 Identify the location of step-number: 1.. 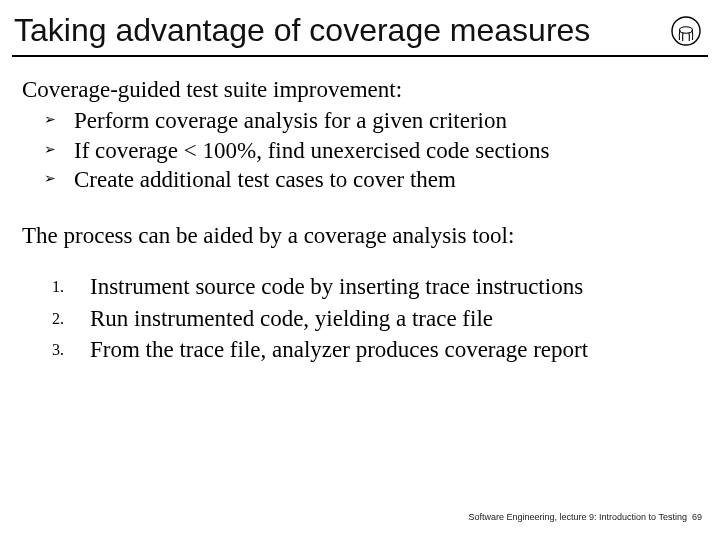
(58, 287).